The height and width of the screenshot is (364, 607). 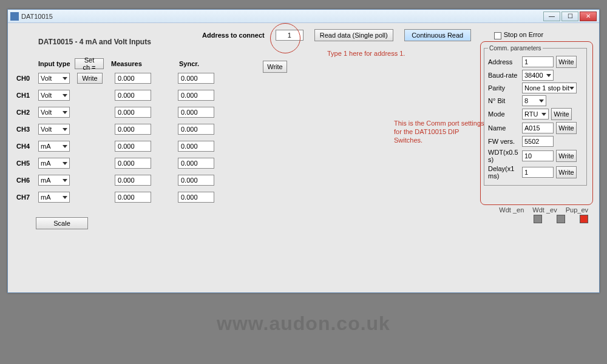 I want to click on watermark: www.audon.co.uk, so click(x=304, y=324).